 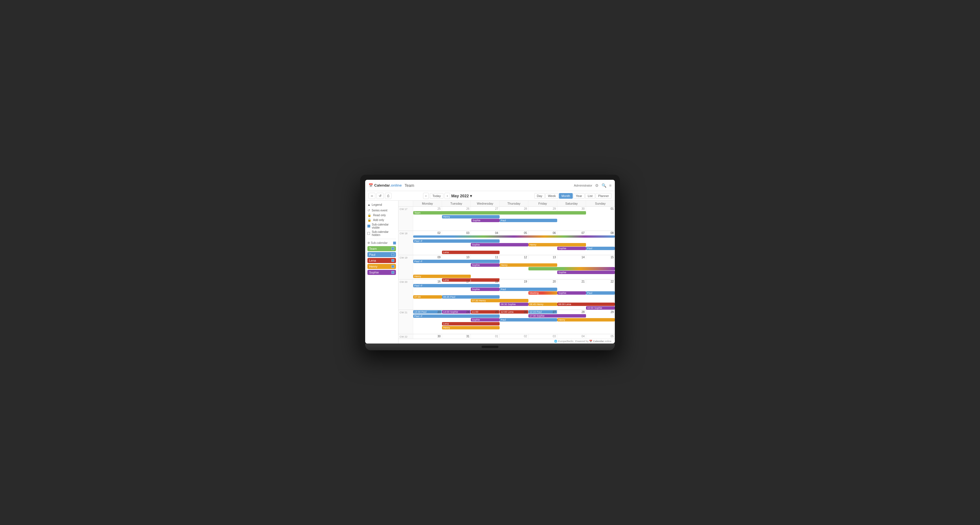 I want to click on view-month-button: Month, so click(x=566, y=196).